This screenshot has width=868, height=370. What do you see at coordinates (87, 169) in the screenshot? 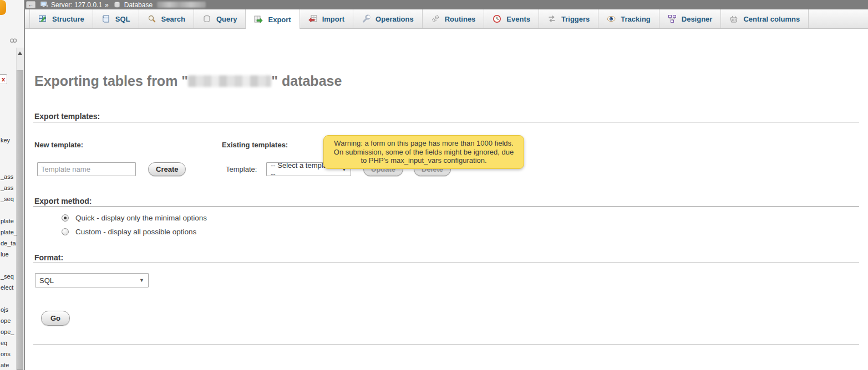
I see `template-name-input` at bounding box center [87, 169].